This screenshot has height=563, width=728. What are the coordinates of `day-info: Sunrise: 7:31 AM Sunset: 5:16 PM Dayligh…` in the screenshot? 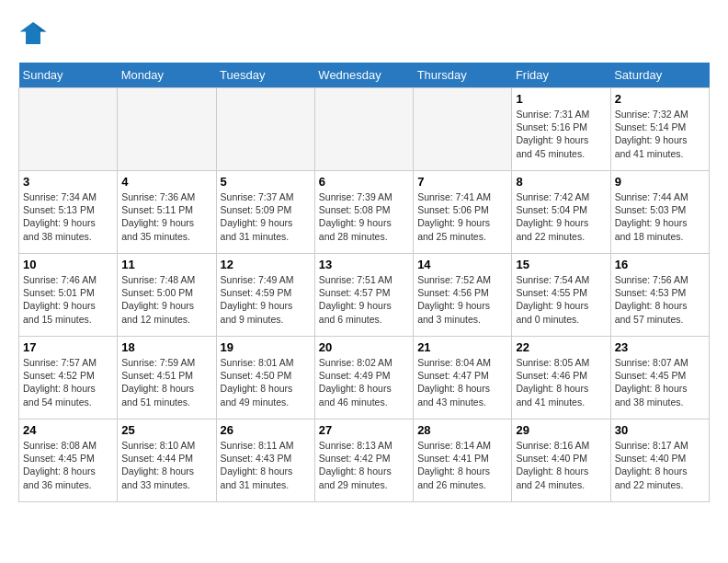 It's located at (561, 134).